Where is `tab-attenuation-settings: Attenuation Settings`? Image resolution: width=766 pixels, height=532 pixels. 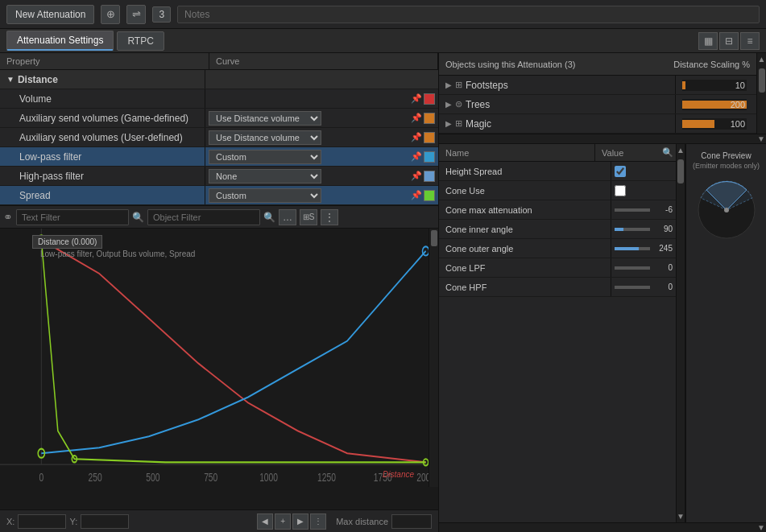 tab-attenuation-settings: Attenuation Settings is located at coordinates (60, 40).